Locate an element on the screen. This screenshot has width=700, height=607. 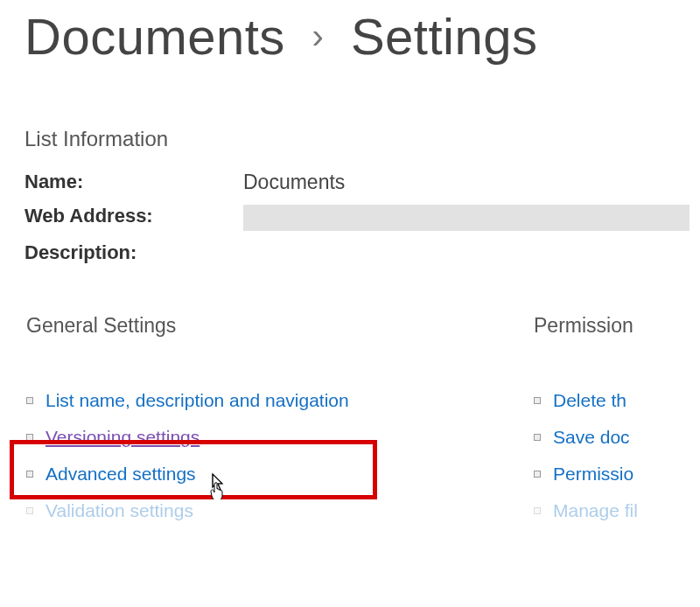
name-label: Name: is located at coordinates (134, 182).